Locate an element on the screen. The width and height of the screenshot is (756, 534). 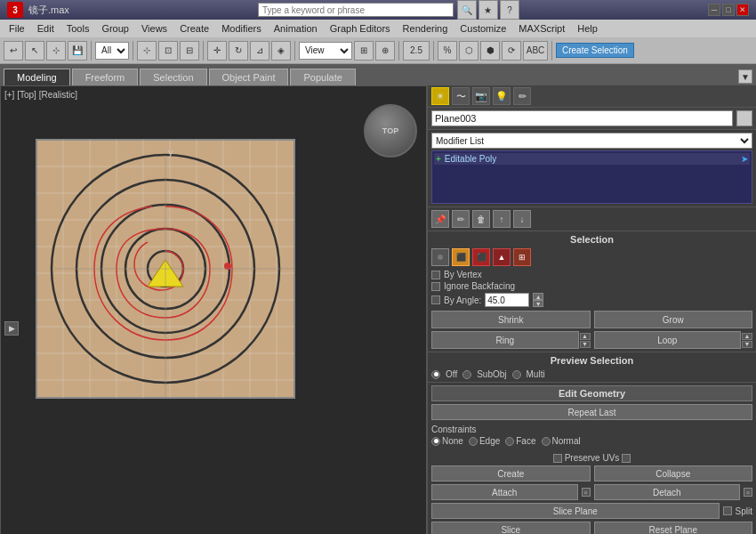
sel-icon-element: ⊞ is located at coordinates (522, 257).